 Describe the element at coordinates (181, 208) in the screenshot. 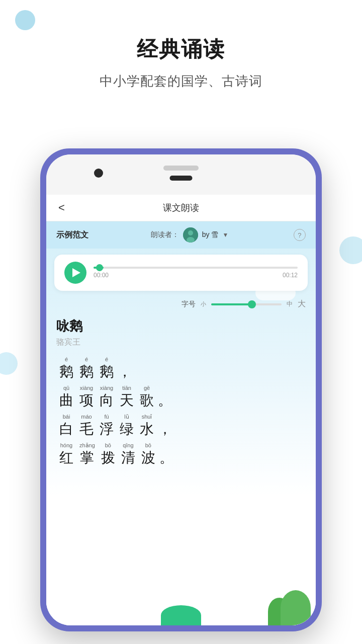

I see `navigation-bar: < 课文朗读` at that location.